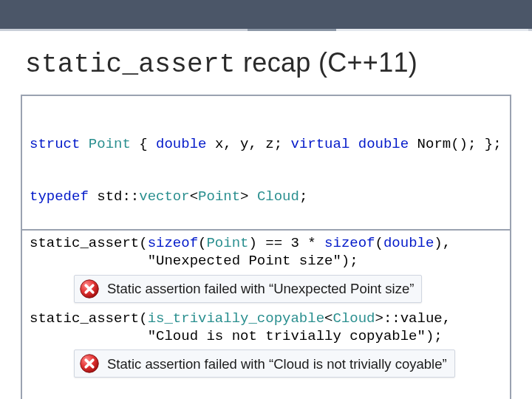 This screenshot has height=399, width=532. What do you see at coordinates (455, 144) in the screenshot?
I see `code-token: Norm(); };` at bounding box center [455, 144].